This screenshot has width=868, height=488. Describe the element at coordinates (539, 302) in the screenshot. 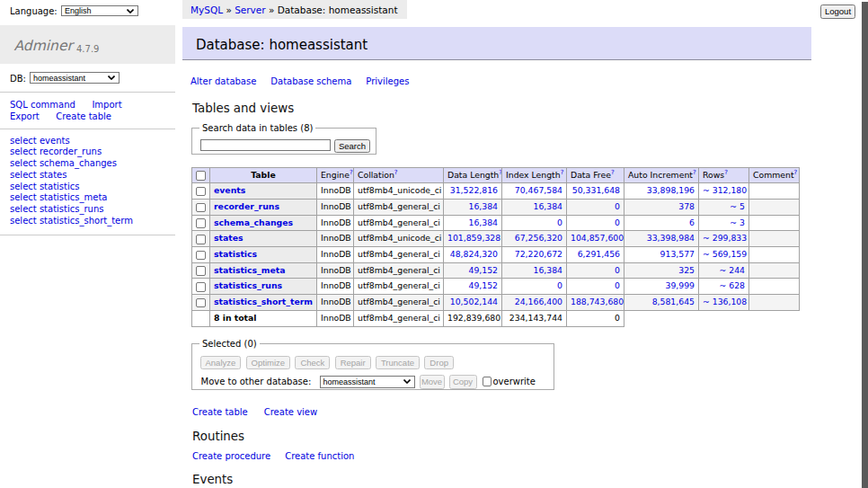

I see `index-length-link: 24,166,400` at that location.